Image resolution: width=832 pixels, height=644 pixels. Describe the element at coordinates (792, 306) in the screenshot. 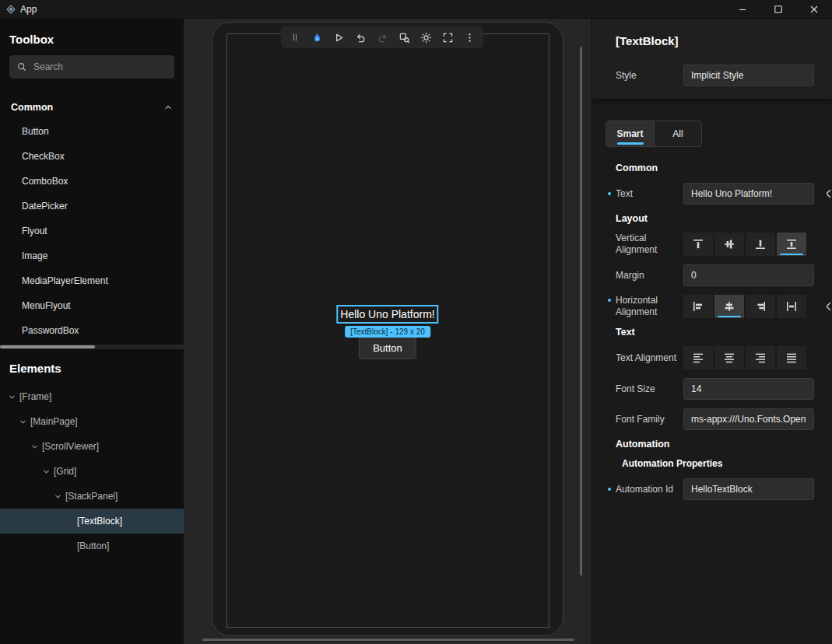

I see `align-horizontal-stretch-button` at that location.